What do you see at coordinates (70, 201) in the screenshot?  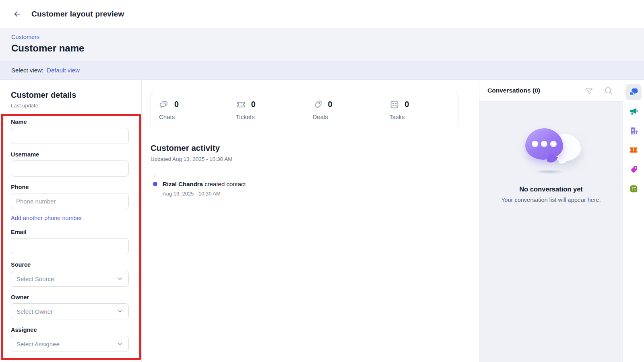 I see `phone-input` at bounding box center [70, 201].